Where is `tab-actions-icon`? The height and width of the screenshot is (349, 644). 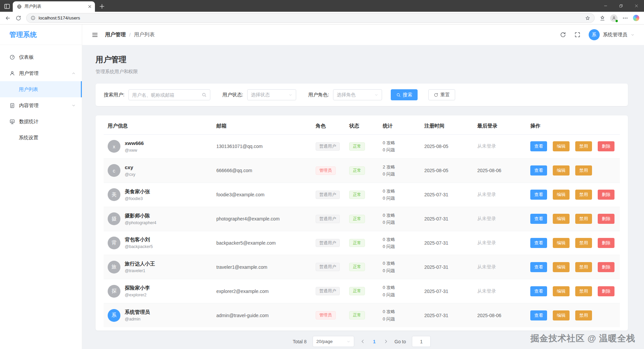
tab-actions-icon is located at coordinates (7, 6).